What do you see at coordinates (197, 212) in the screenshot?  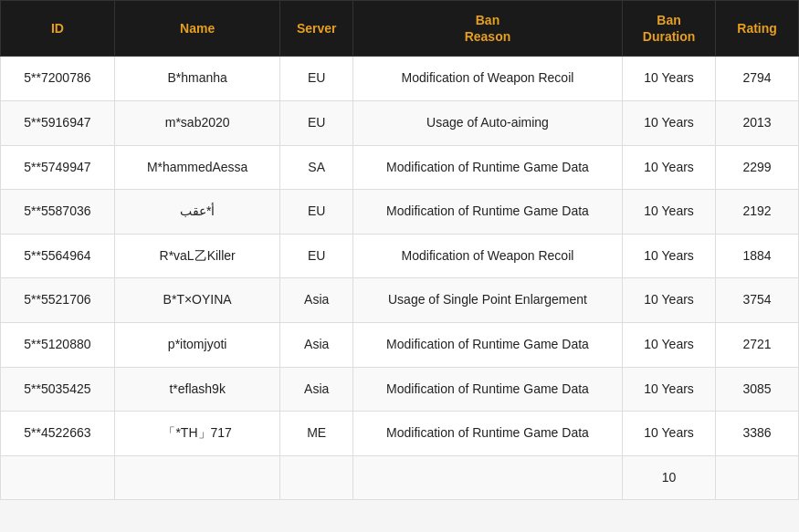 I see `cell-name: أ*عقب` at bounding box center [197, 212].